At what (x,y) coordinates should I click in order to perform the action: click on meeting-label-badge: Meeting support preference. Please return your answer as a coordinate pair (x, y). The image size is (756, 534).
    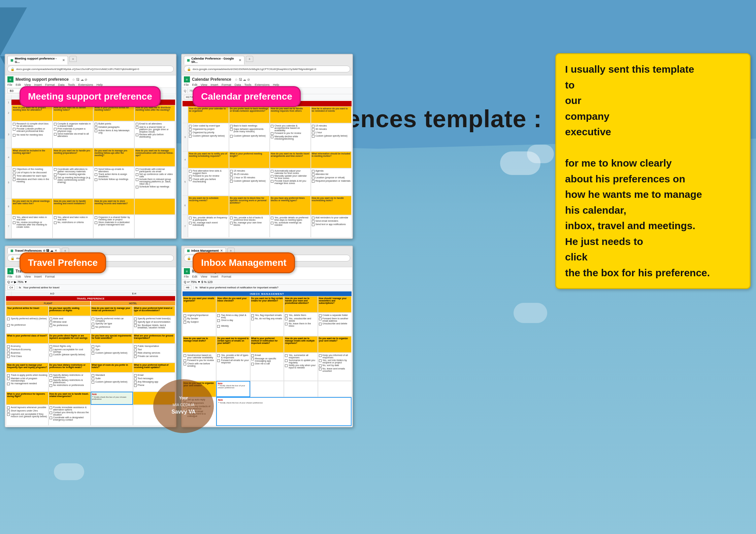
    Looking at the image, I should click on (90, 97).